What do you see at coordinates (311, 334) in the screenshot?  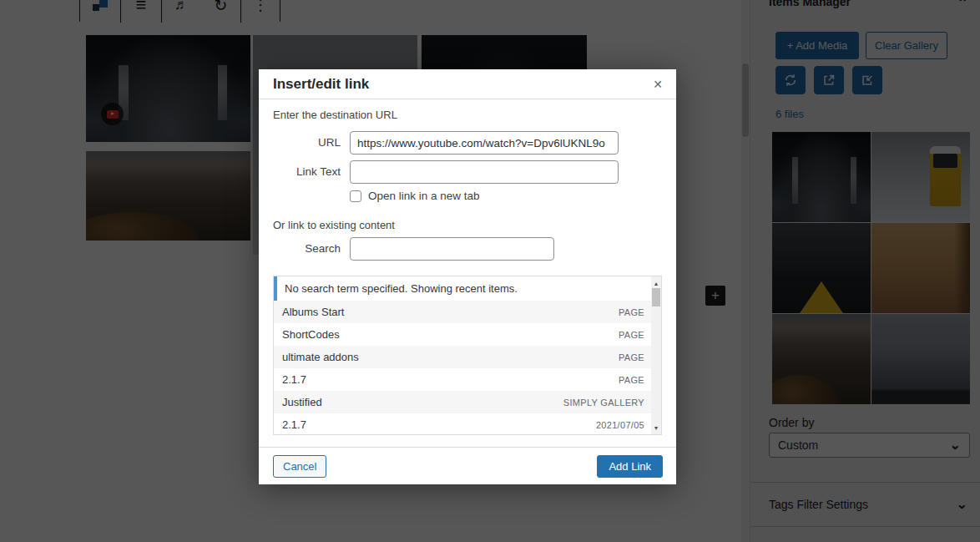 I see `item-title: ShortCodes` at bounding box center [311, 334].